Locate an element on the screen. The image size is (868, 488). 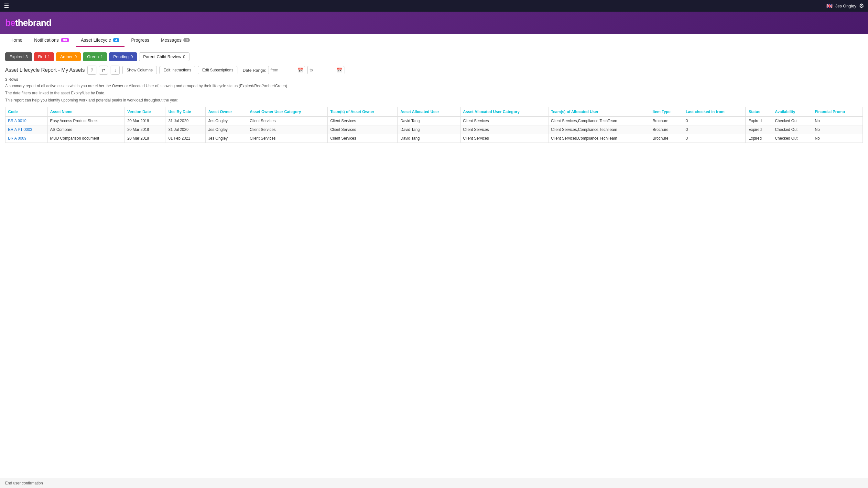
table-body: BR A 0010 Easy Access Product Sheet 20 M… is located at coordinates (434, 130).